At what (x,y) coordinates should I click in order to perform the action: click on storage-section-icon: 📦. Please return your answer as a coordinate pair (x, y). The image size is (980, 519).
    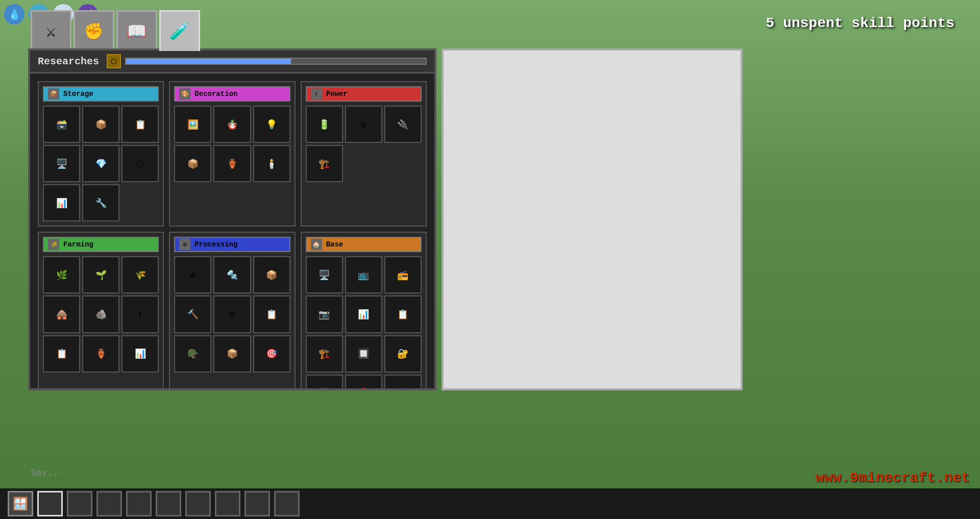
    Looking at the image, I should click on (54, 94).